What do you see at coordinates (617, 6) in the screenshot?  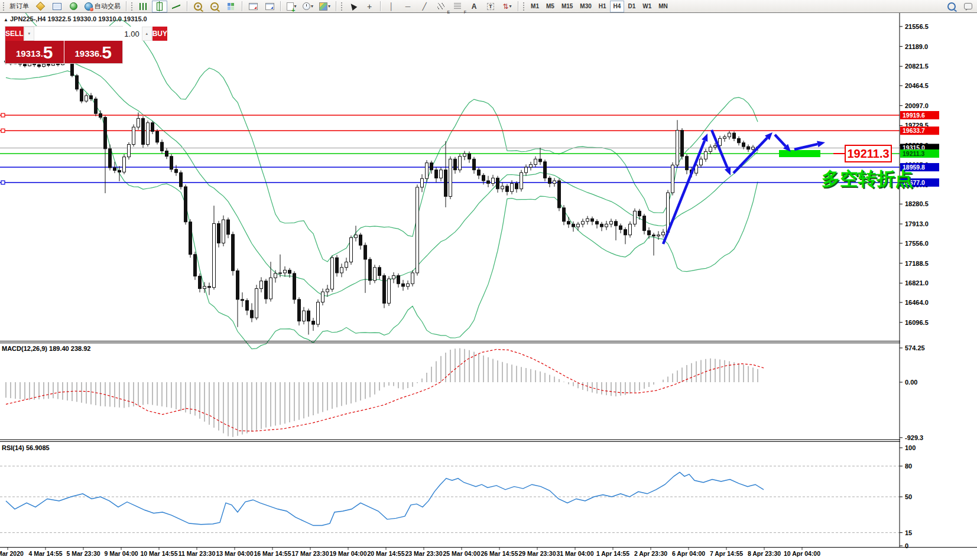 I see `timeframe-h4: H4` at bounding box center [617, 6].